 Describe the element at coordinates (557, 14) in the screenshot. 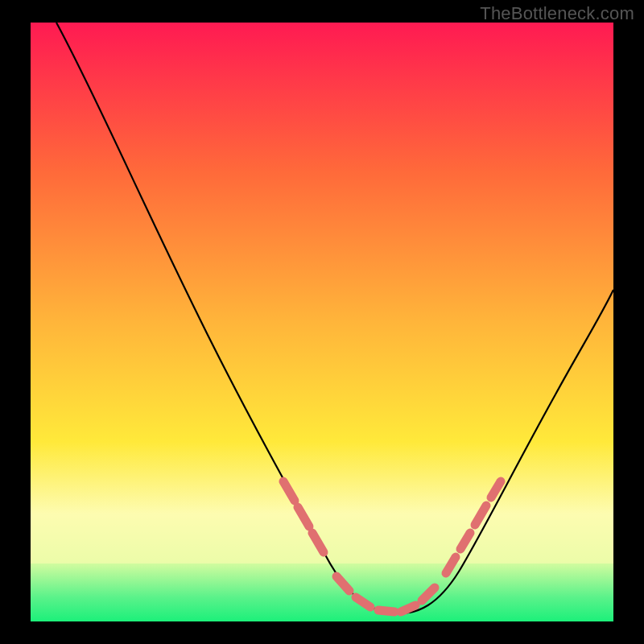

I see `watermark: TheBottleneck.com` at that location.